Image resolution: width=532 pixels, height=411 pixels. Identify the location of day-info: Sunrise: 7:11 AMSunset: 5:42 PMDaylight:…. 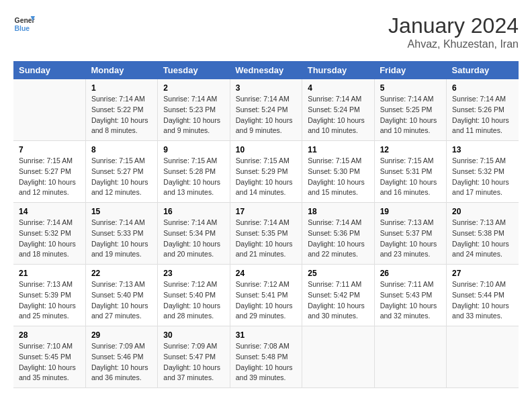
(338, 301).